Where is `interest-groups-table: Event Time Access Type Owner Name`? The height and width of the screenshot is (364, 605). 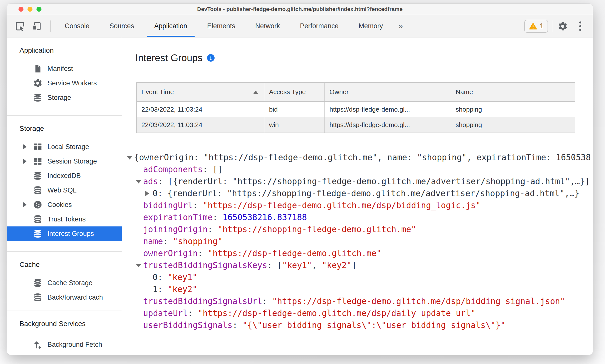
interest-groups-table: Event Time Access Type Owner Name is located at coordinates (356, 108).